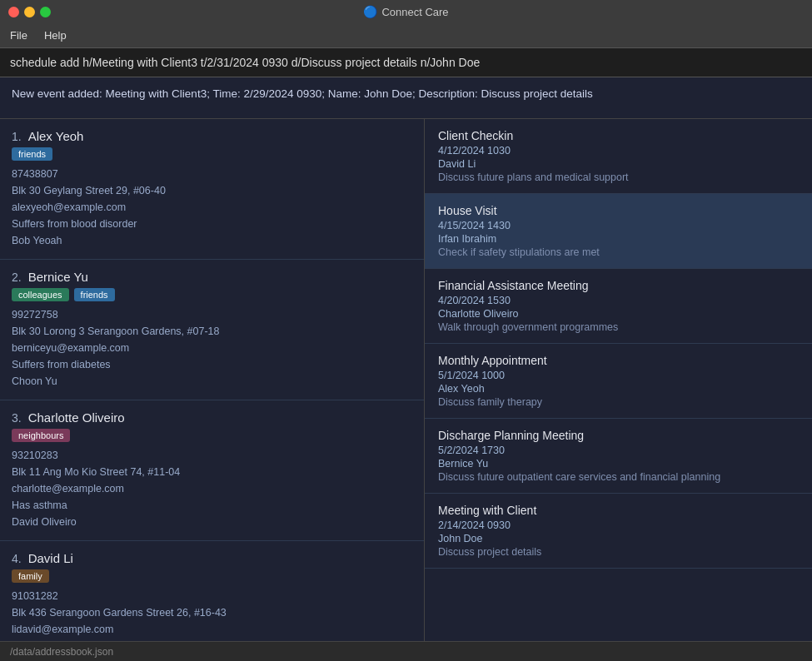 This screenshot has height=661, width=812. Describe the element at coordinates (212, 522) in the screenshot. I see `contact-relation: David Oliveiro` at that location.